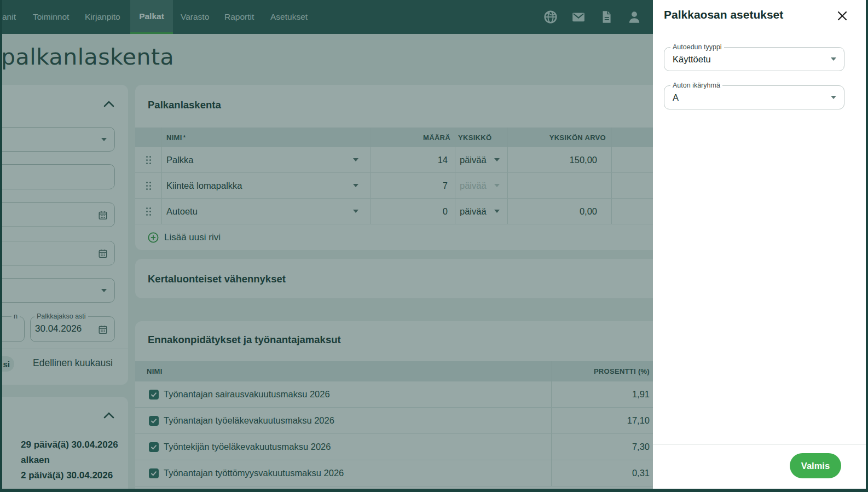  What do you see at coordinates (842, 16) in the screenshot?
I see `close-icon` at bounding box center [842, 16].